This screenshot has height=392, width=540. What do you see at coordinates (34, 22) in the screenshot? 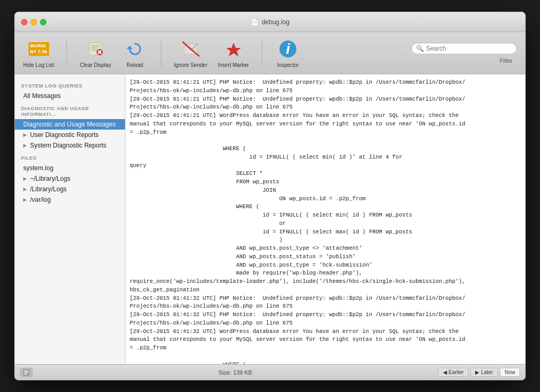
I see `minimize-button` at bounding box center [34, 22].